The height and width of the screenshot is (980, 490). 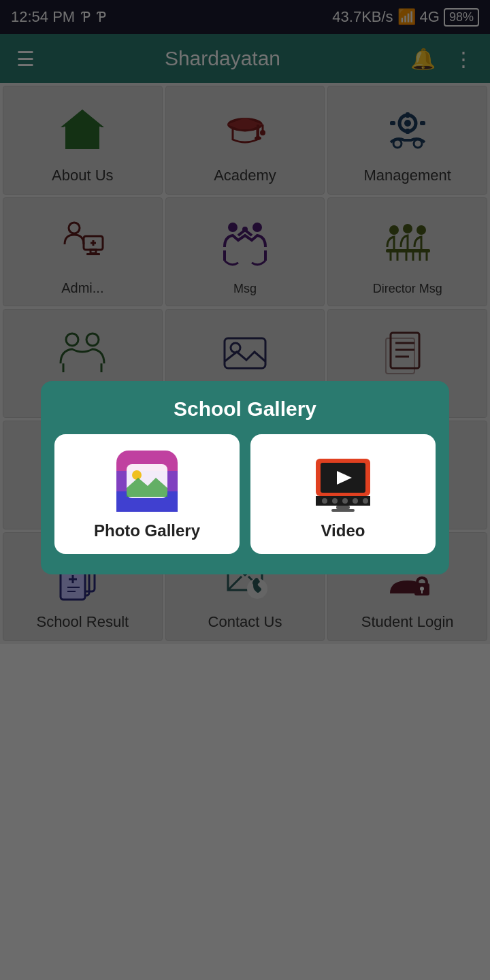 What do you see at coordinates (147, 531) in the screenshot?
I see `photo-gallery-option-label: Photo Gallery` at bounding box center [147, 531].